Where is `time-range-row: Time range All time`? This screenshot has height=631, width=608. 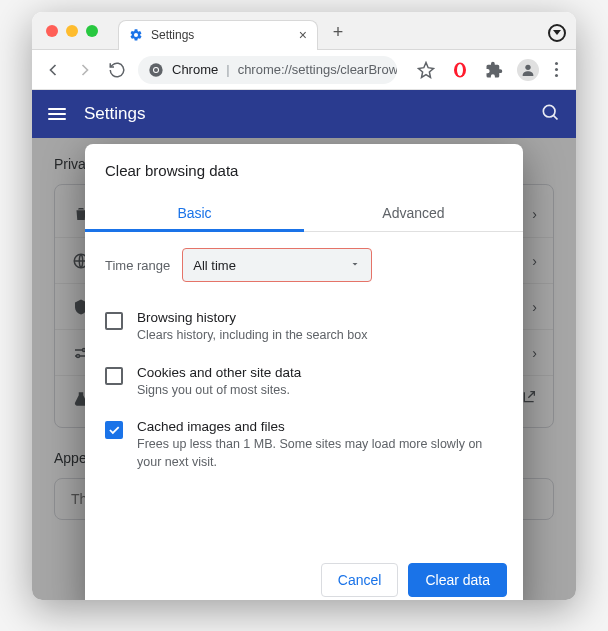
time-range-row: Time range All time is located at coordinates (304, 265).